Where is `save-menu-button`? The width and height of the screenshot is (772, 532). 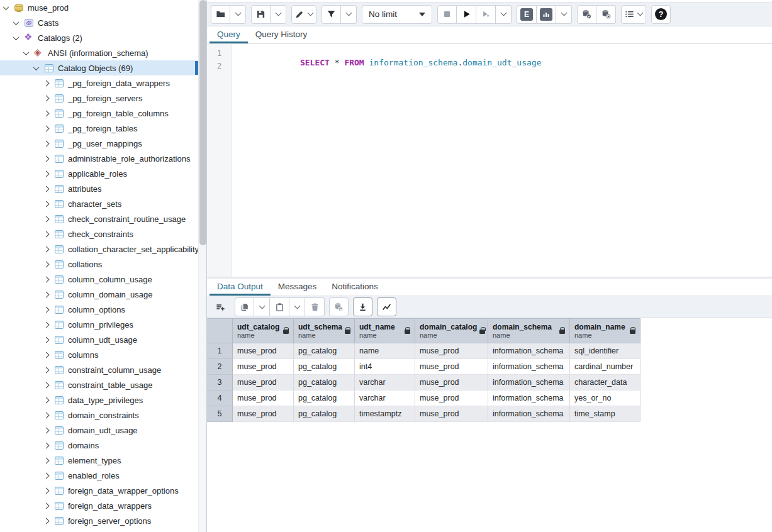
save-menu-button is located at coordinates (278, 14).